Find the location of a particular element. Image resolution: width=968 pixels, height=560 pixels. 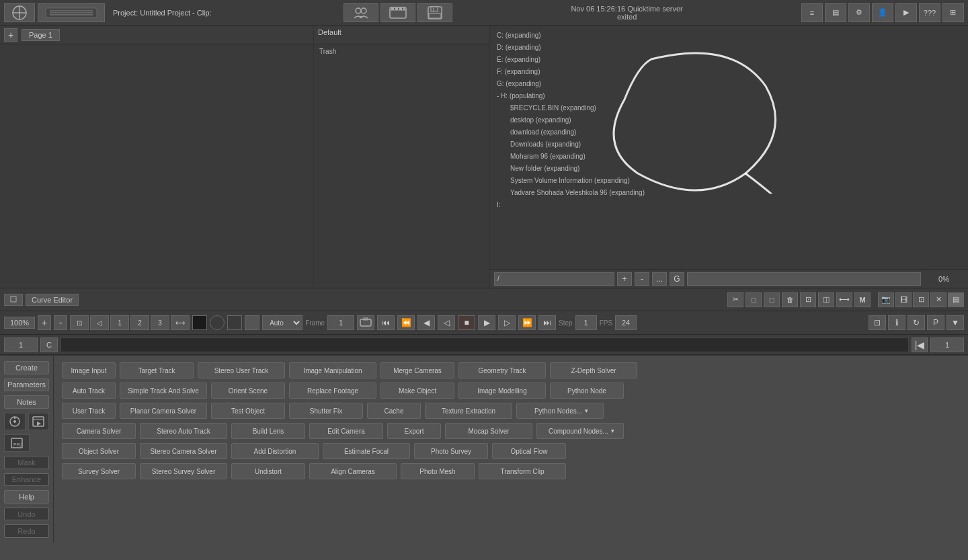

copy-btn: □ is located at coordinates (754, 300).